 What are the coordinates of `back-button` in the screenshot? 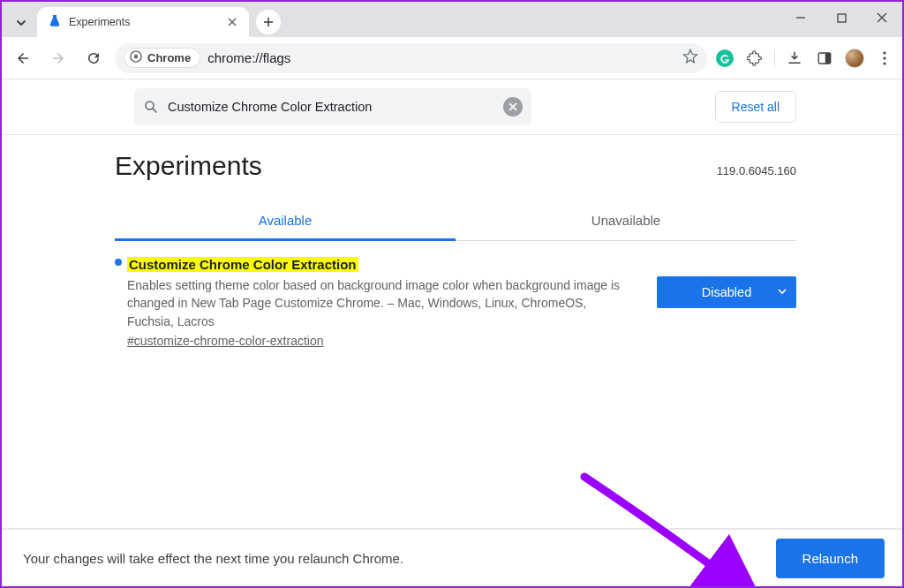 It's located at (23, 58).